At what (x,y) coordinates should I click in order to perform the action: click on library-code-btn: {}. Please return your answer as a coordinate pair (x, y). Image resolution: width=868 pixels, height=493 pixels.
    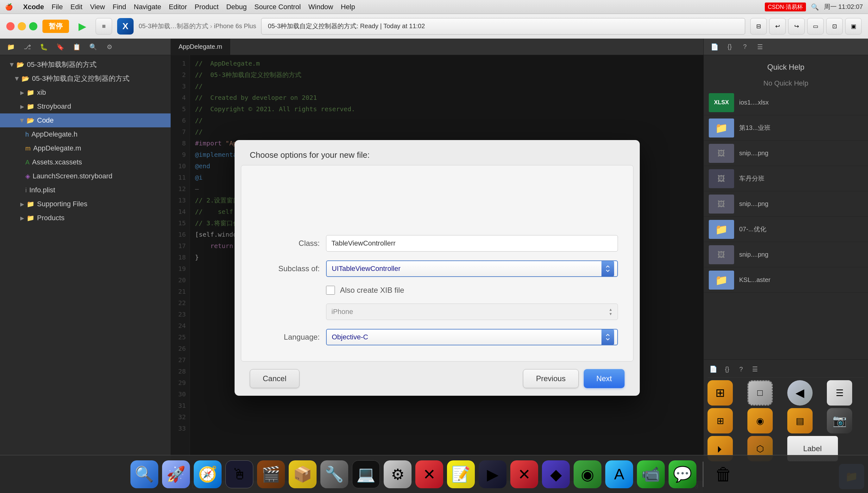
    Looking at the image, I should click on (727, 369).